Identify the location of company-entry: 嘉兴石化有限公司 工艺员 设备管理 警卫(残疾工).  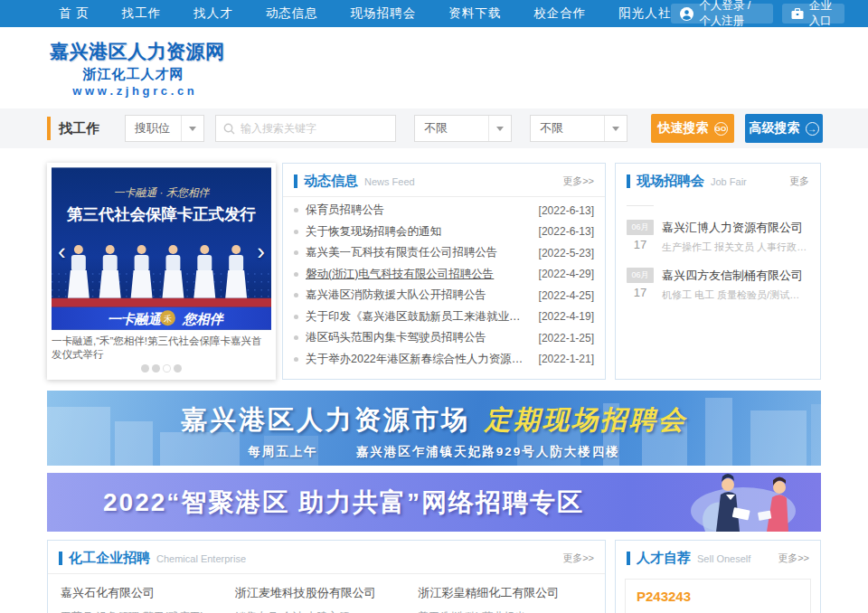
(143, 599).